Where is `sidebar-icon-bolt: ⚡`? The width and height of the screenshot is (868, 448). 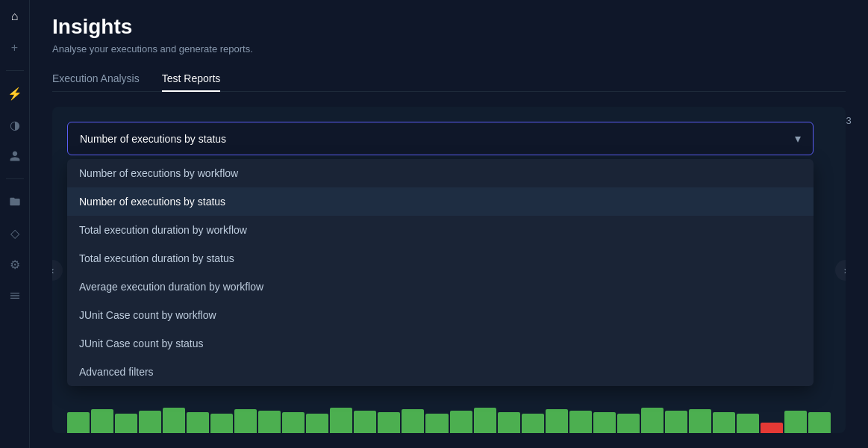
sidebar-icon-bolt: ⚡ is located at coordinates (15, 93).